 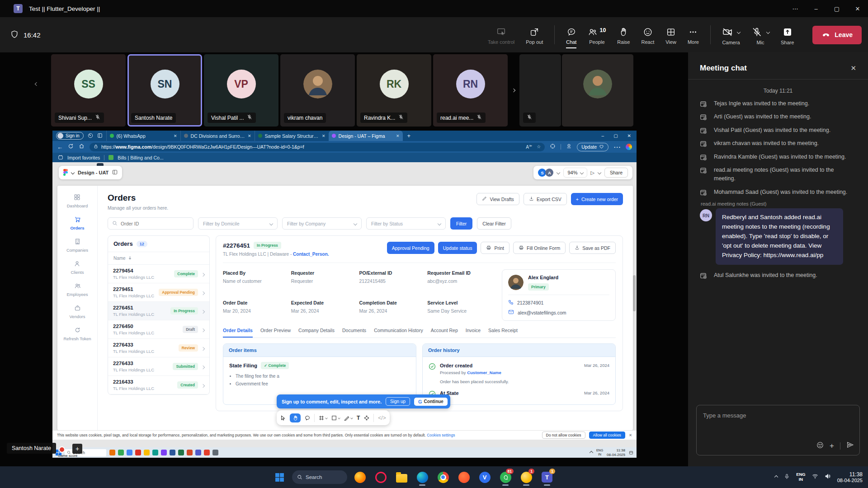 I want to click on favorite-star-icon: ☆, so click(x=539, y=146).